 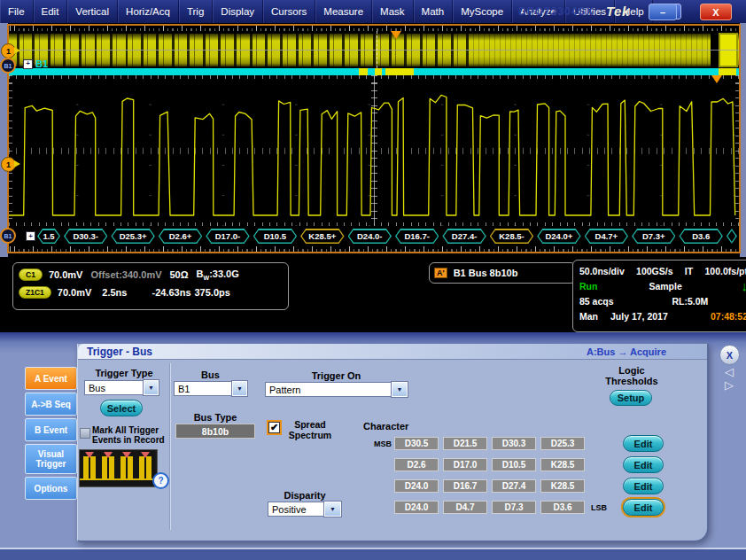 What do you see at coordinates (729, 385) in the screenshot?
I see `nav-right-icon: ▷` at bounding box center [729, 385].